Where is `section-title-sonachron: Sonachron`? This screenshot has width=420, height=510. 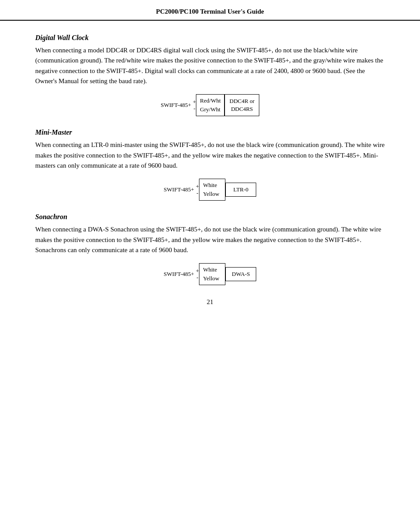 section-title-sonachron: Sonachron is located at coordinates (210, 217).